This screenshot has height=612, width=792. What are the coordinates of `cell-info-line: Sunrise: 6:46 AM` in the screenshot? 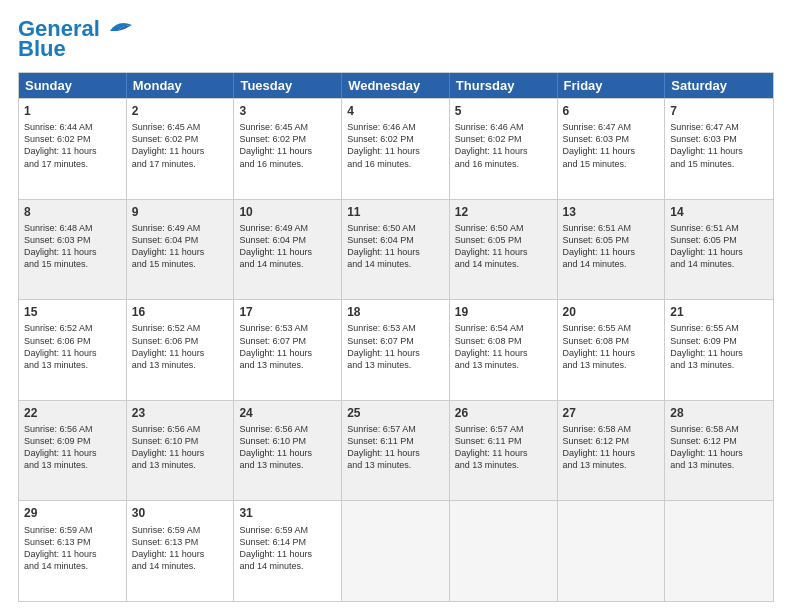 It's located at (396, 127).